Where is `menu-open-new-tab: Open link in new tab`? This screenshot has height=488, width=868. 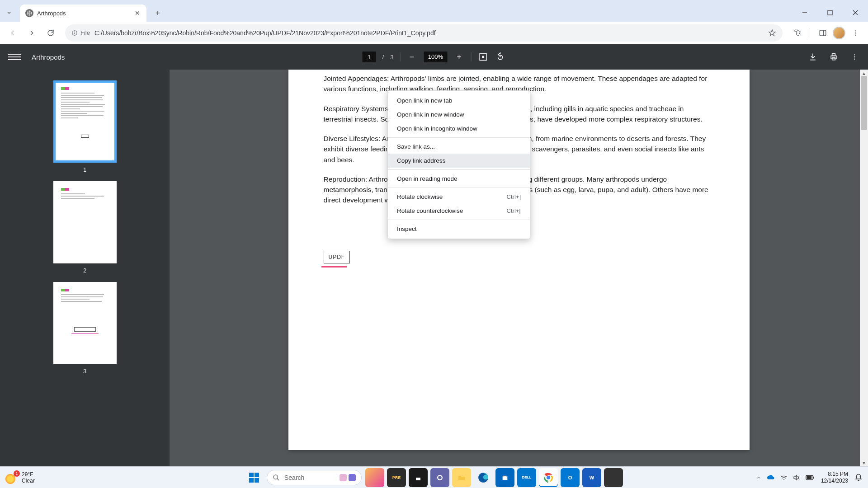
menu-open-new-tab: Open link in new tab is located at coordinates (459, 100).